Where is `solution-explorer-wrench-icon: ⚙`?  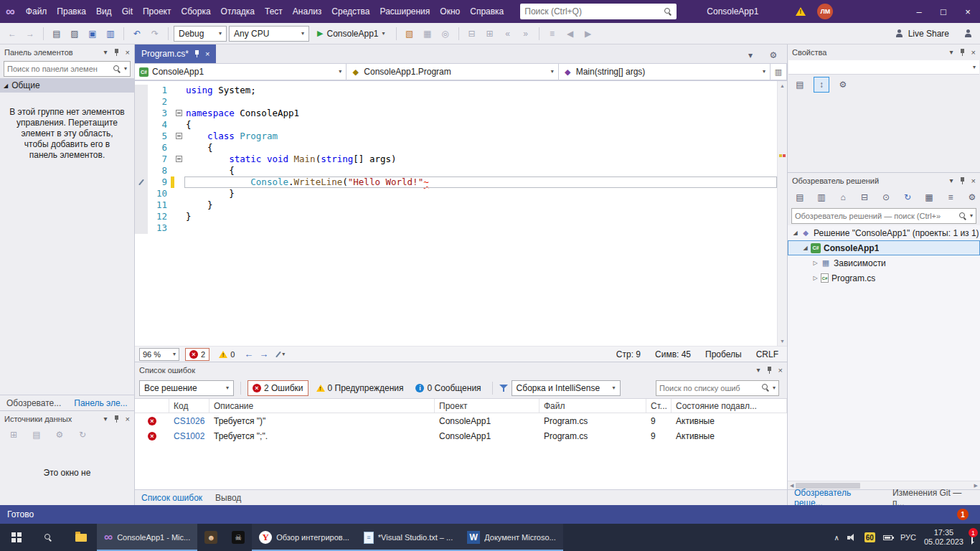 solution-explorer-wrench-icon: ⚙ is located at coordinates (972, 197).